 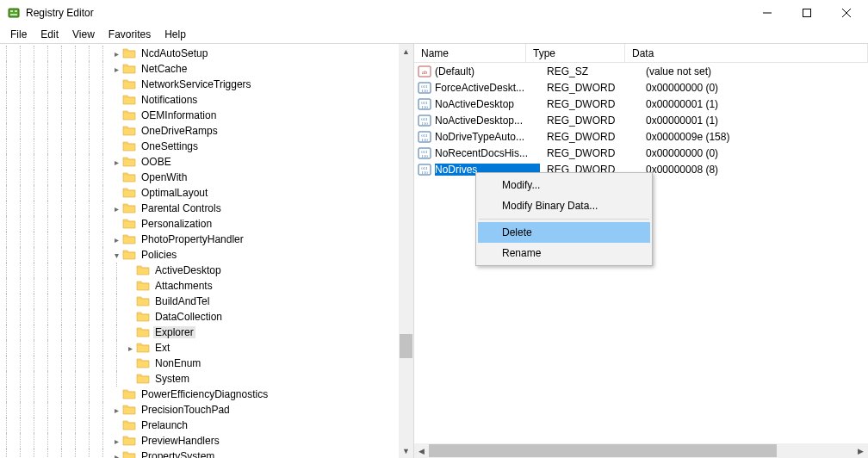 I want to click on dword-value-icon: 011110, so click(x=425, y=121).